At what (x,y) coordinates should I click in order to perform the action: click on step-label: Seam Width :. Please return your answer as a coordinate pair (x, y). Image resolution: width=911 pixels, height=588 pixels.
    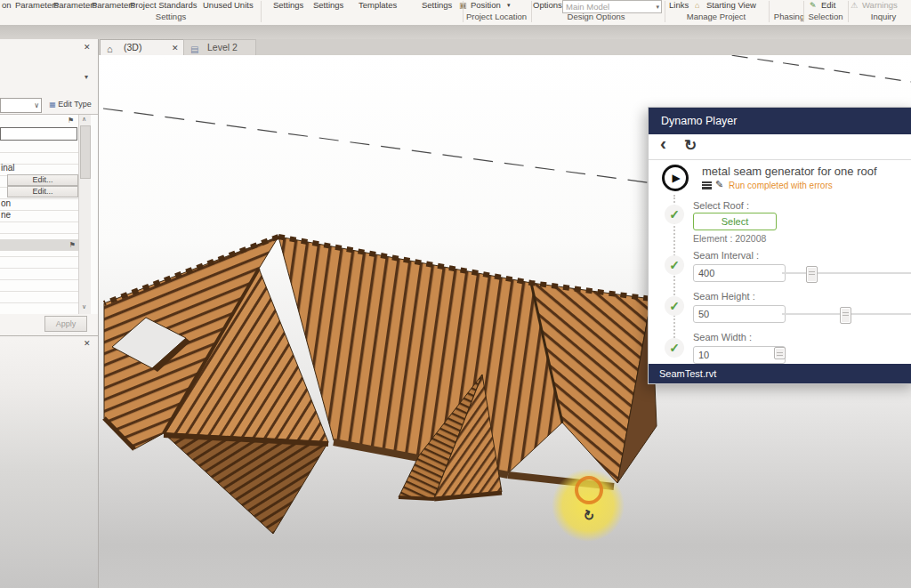
    Looking at the image, I should click on (722, 337).